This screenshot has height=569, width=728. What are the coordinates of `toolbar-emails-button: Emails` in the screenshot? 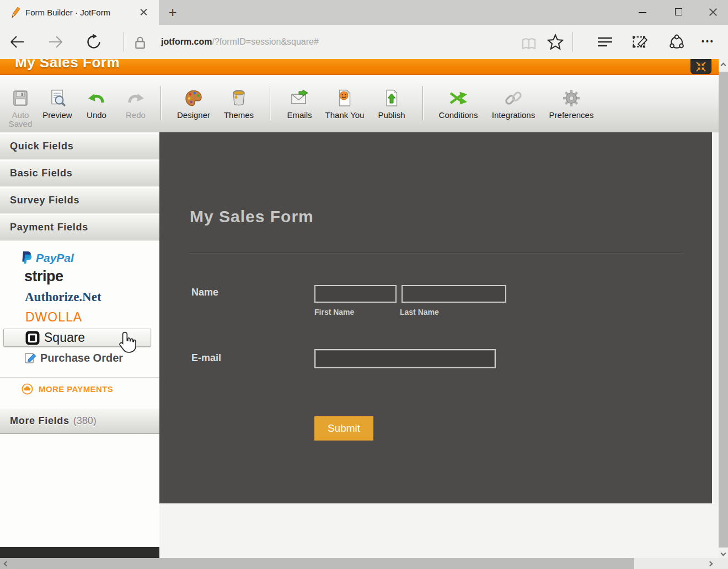 It's located at (299, 104).